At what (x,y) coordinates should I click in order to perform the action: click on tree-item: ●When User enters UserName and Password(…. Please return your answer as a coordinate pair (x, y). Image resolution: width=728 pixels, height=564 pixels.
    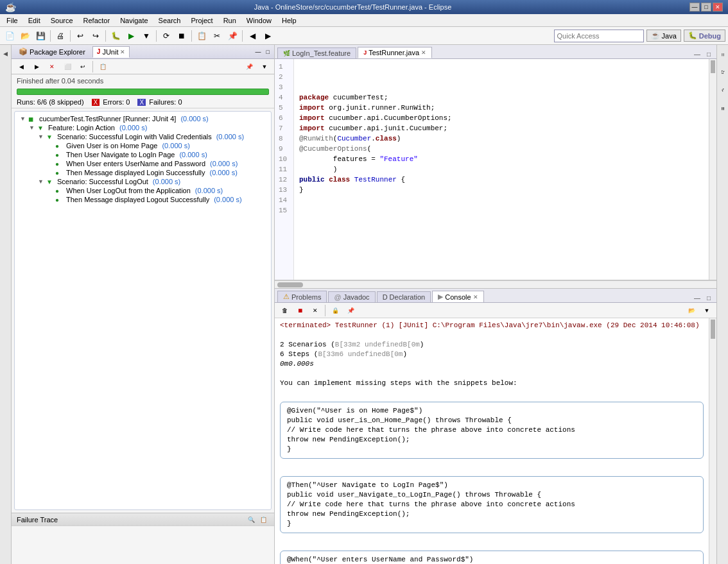
    Looking at the image, I should click on (143, 164).